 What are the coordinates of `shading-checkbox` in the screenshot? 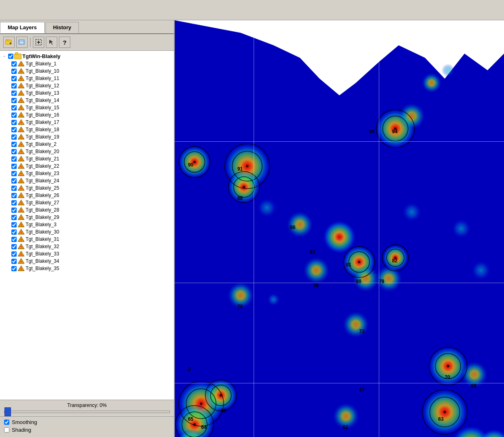 It's located at (7, 430).